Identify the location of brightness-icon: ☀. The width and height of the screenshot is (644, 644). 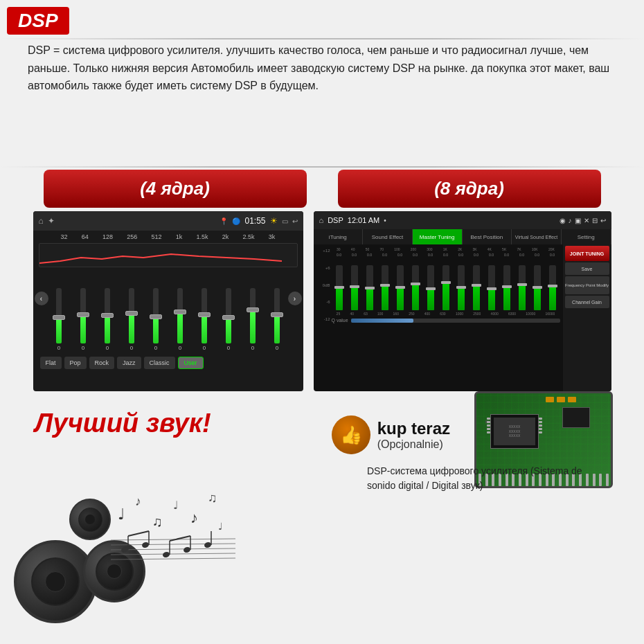
(274, 221).